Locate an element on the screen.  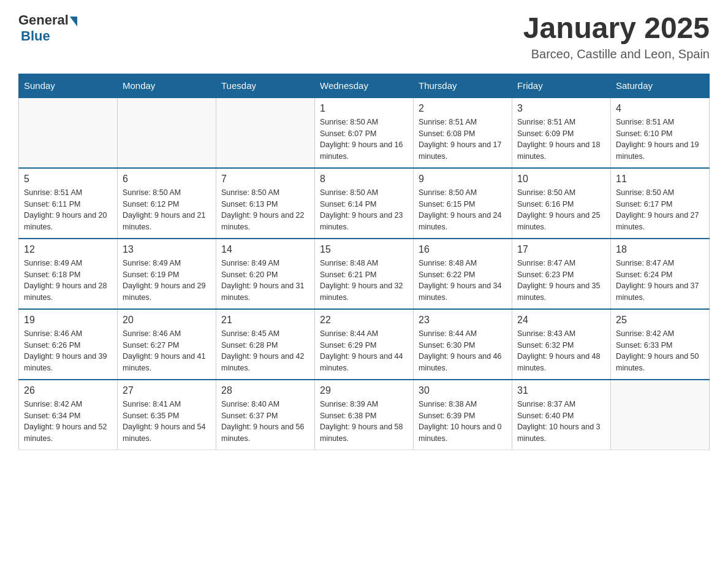
calendar-cell: 29Sunrise: 8:39 AMSunset: 6:38 PMDayligh… is located at coordinates (364, 415).